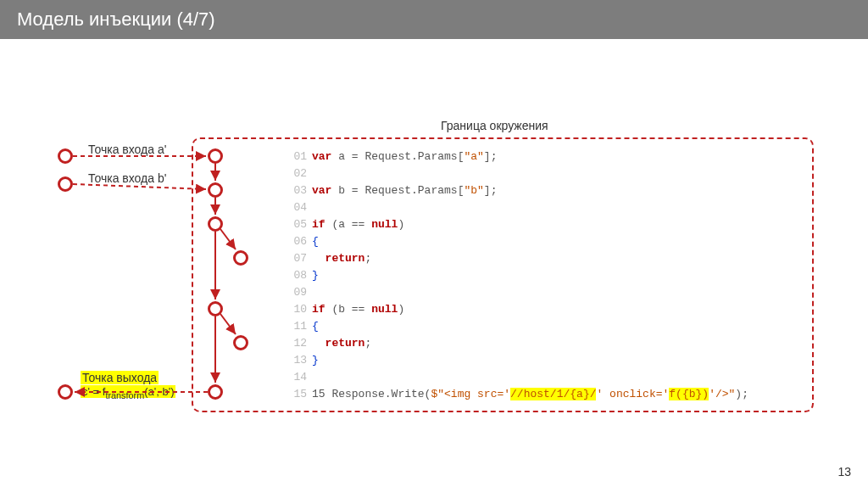 The image size is (868, 487). I want to click on slide-header: Модель инъекции (4/7), so click(434, 20).